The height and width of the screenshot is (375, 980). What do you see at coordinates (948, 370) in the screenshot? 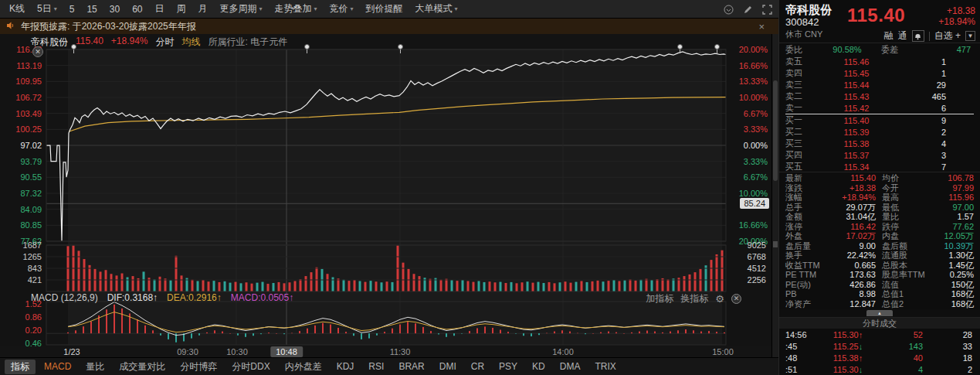
I see `trade-count: 2` at bounding box center [948, 370].